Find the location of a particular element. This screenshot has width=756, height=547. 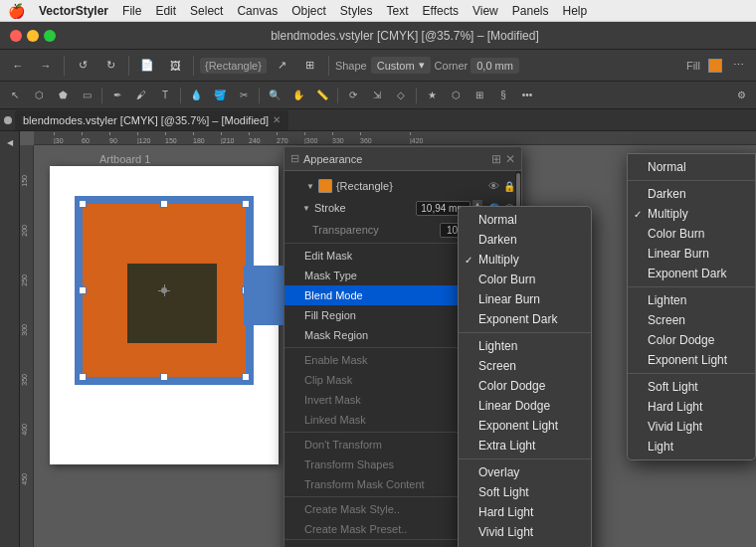

top-color-burn: Color Burn is located at coordinates (691, 234).